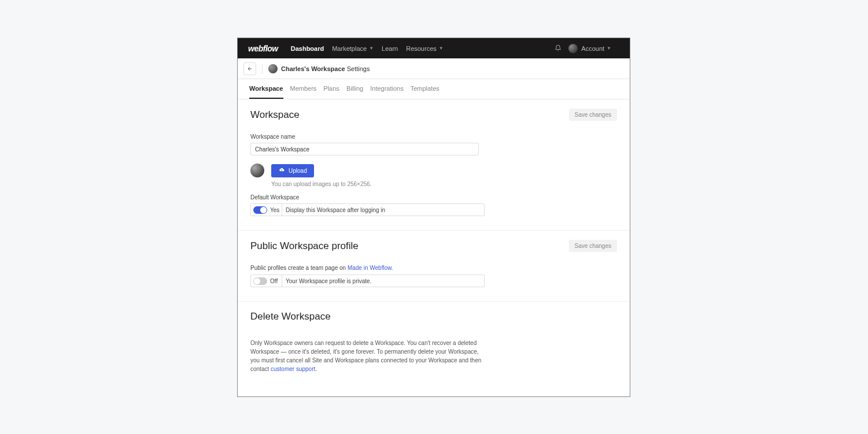 The width and height of the screenshot is (868, 434). What do you see at coordinates (444, 184) in the screenshot?
I see `upload-hint: You can upload images up to 256×256.` at bounding box center [444, 184].